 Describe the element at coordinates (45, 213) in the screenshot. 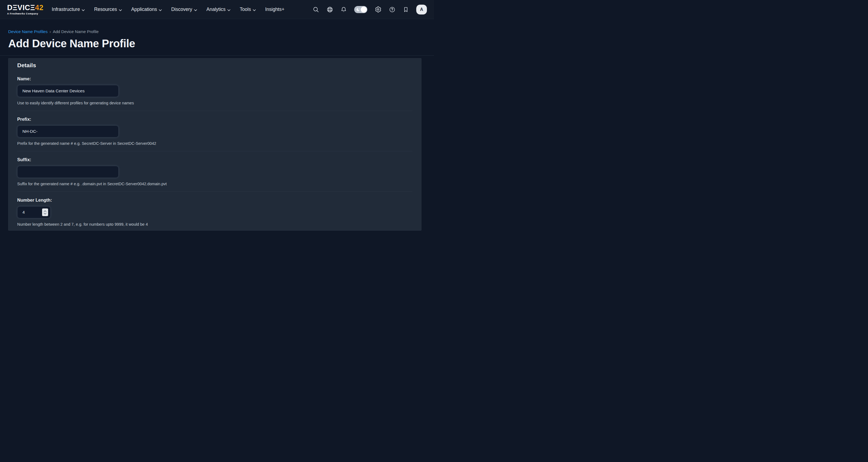

I see `spinner-down-icon` at that location.